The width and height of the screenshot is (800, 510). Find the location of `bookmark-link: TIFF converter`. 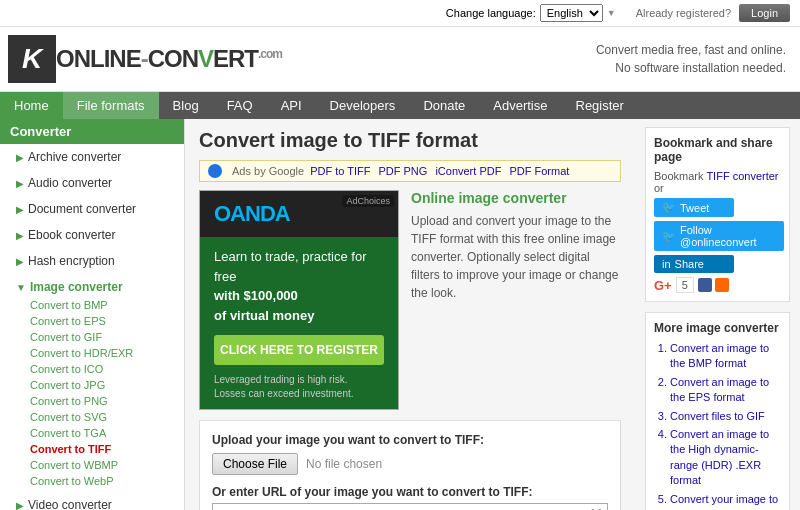

bookmark-link: TIFF converter is located at coordinates (742, 176).